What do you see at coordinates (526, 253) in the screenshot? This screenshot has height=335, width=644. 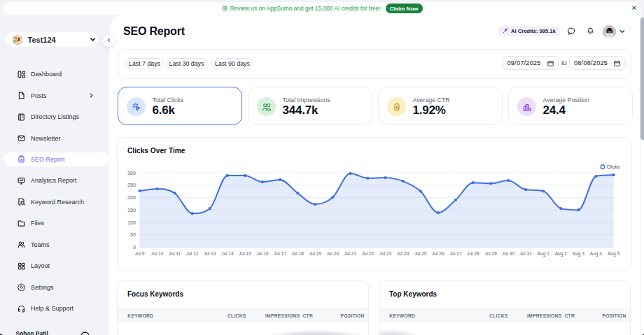 I see `svg-text: Jul 31` at bounding box center [526, 253].